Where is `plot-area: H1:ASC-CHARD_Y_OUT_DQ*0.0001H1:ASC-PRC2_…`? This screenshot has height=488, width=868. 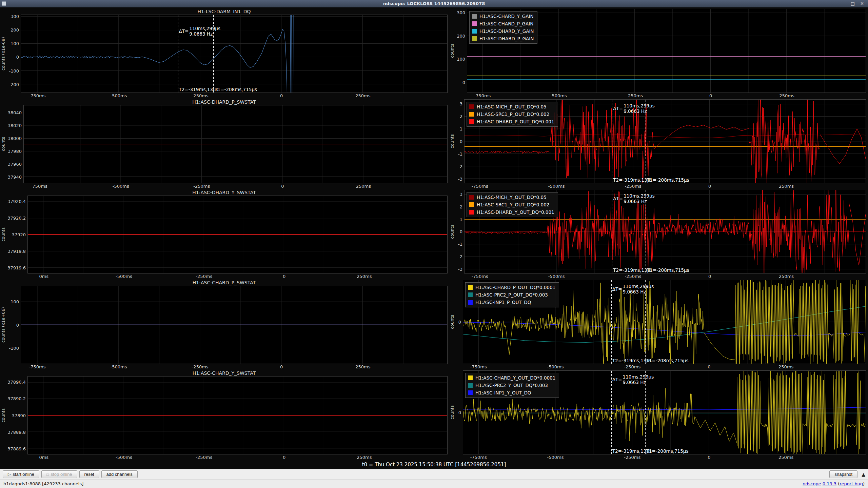 plot-area: H1:ASC-CHARD_Y_OUT_DQ*0.0001H1:ASC-PRC2_… is located at coordinates (665, 412).